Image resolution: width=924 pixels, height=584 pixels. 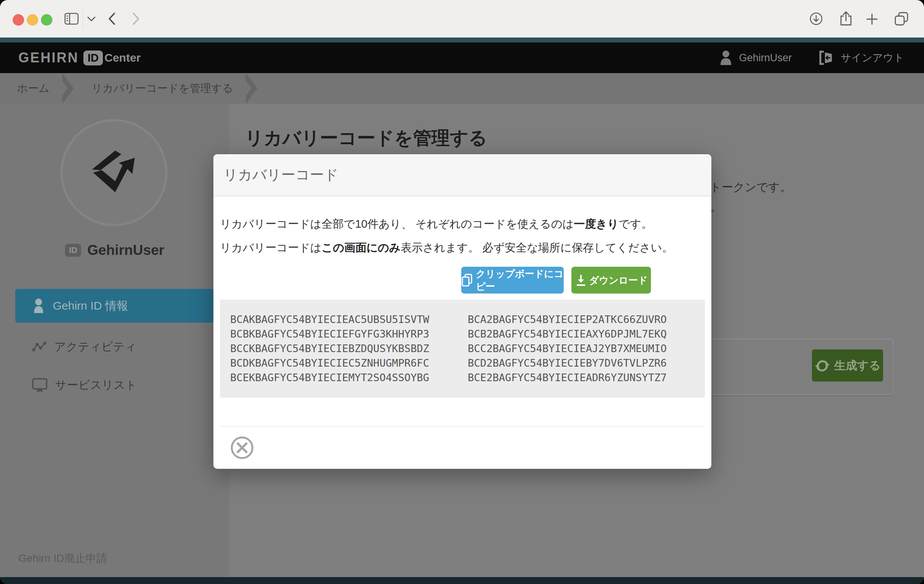 I want to click on modal-paragraph-1: リカバリーコードは全部で10件あり、 それぞれのコードを使えるのは一度きりです。, so click(x=462, y=224).